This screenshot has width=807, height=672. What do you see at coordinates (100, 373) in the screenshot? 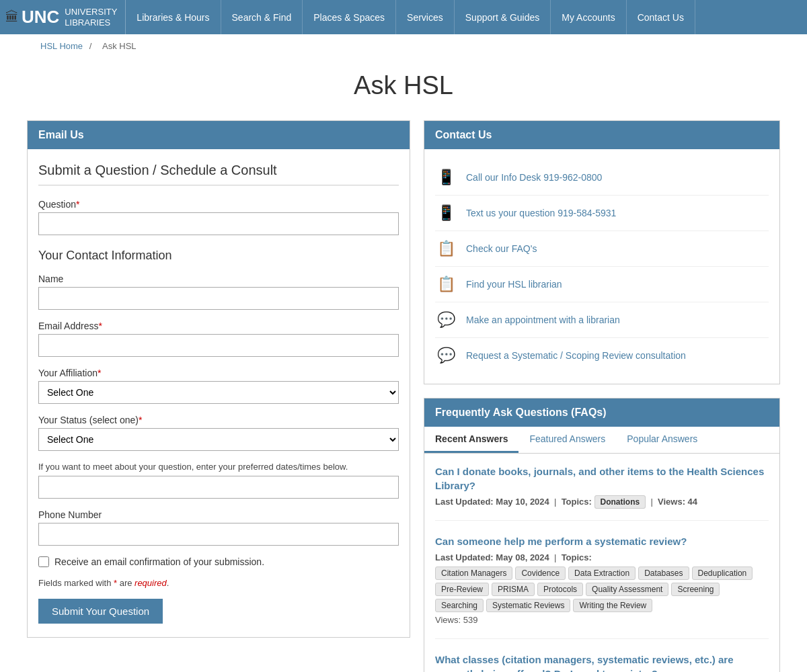
I see `affiliation-required: *` at bounding box center [100, 373].